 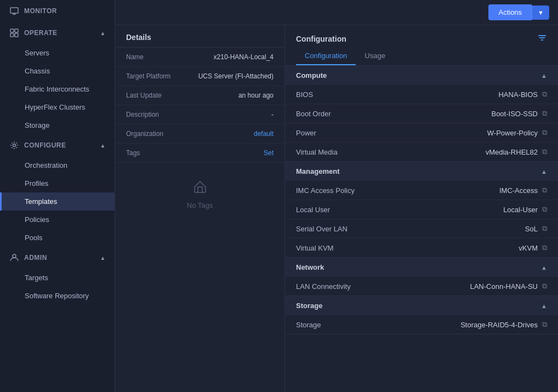 What do you see at coordinates (57, 296) in the screenshot?
I see `sidebar-item-software-repository: Software Repository` at bounding box center [57, 296].